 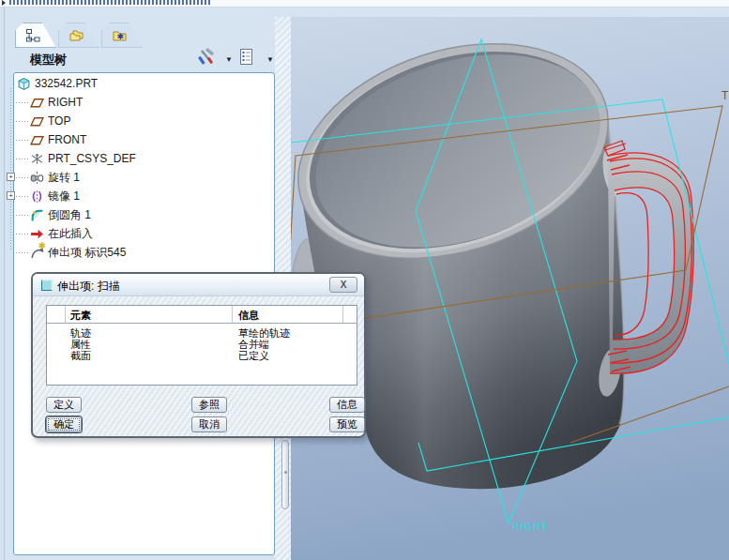 I want to click on right-plane-label: RIGHT, so click(x=531, y=527).